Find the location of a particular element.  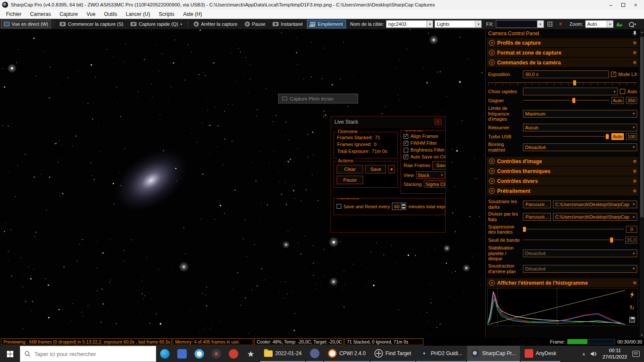

threshold-slider is located at coordinates (573, 240).